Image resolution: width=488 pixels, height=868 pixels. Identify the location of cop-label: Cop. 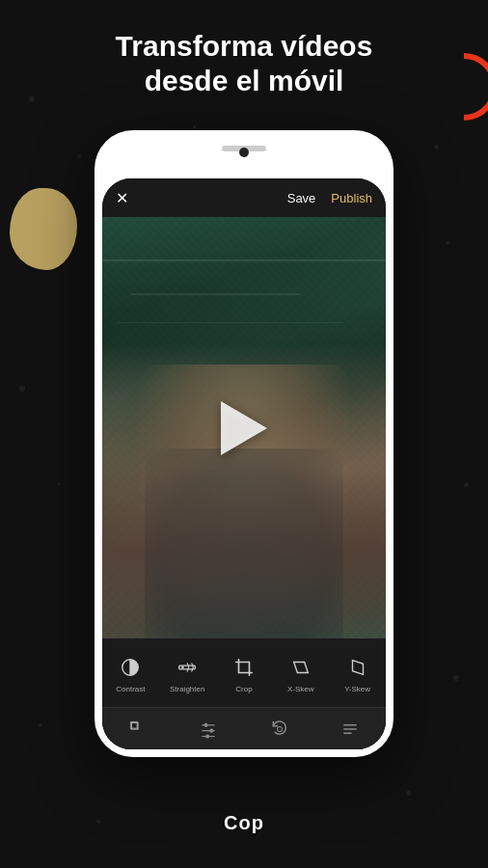
(244, 824).